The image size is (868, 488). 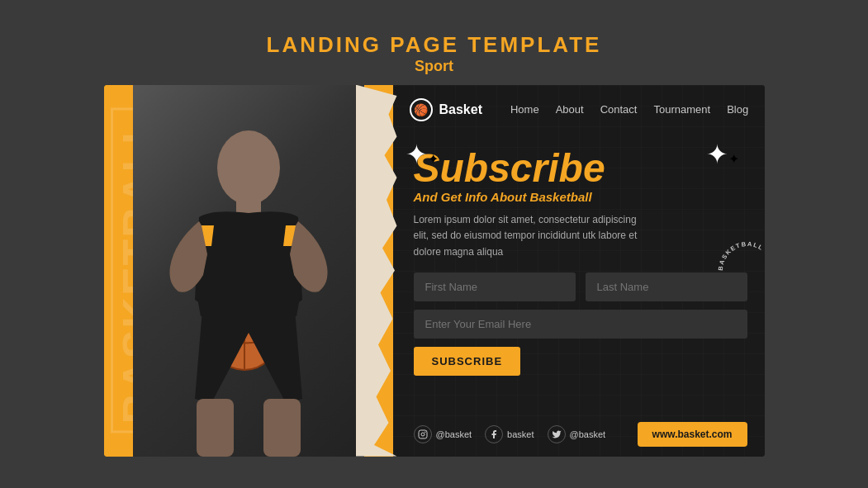 I want to click on subscribe-title: Subscribe, so click(x=581, y=168).